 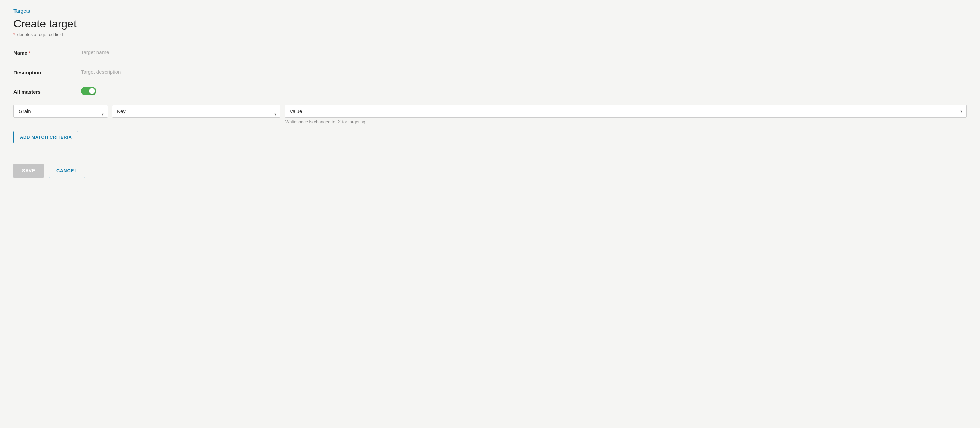 What do you see at coordinates (490, 171) in the screenshot?
I see `footer-buttons: SAVE CANCEL` at bounding box center [490, 171].